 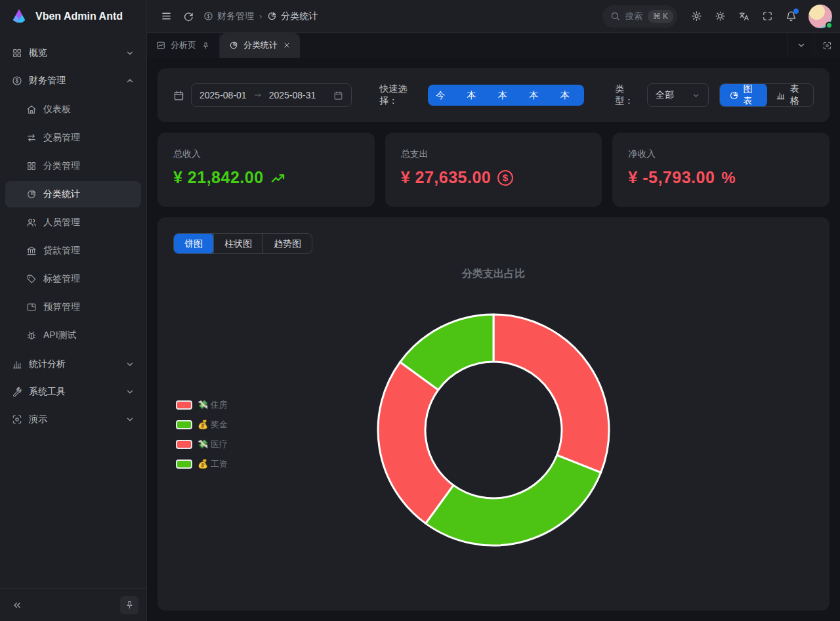 What do you see at coordinates (790, 95) in the screenshot?
I see `view-table-button: 表格` at bounding box center [790, 95].